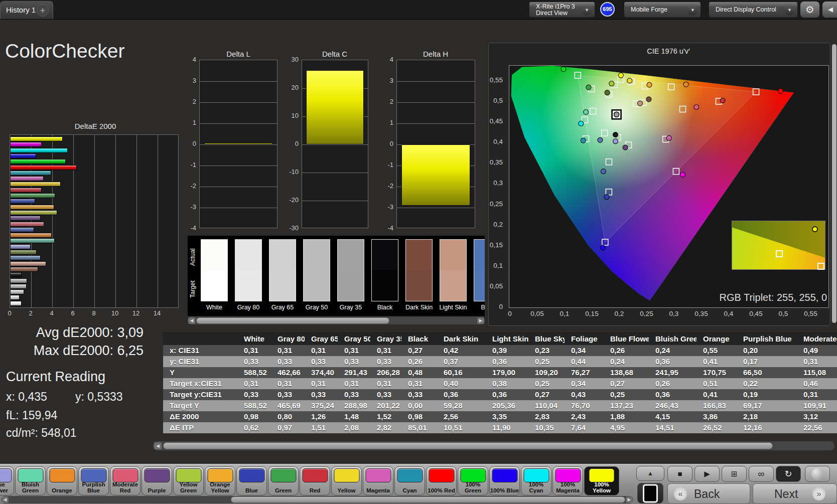  What do you see at coordinates (293, 321) in the screenshot?
I see `swatch-scrollbar-thumb` at bounding box center [293, 321].